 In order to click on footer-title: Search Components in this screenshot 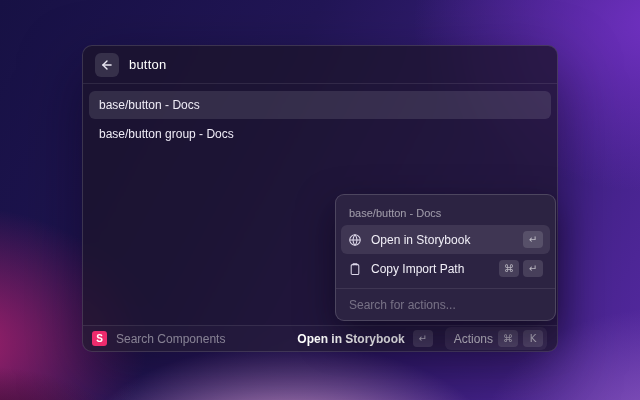, I will do `click(170, 339)`.